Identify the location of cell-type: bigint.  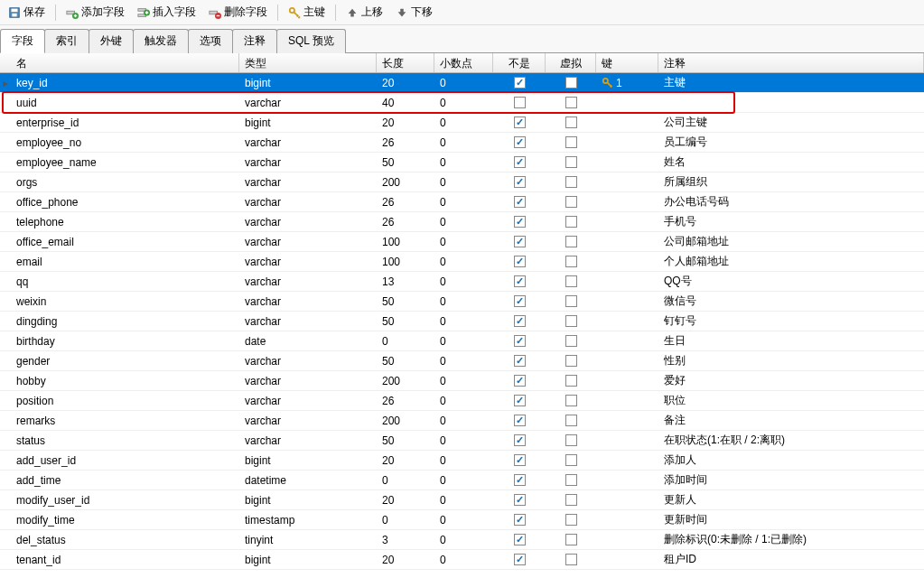
(308, 123).